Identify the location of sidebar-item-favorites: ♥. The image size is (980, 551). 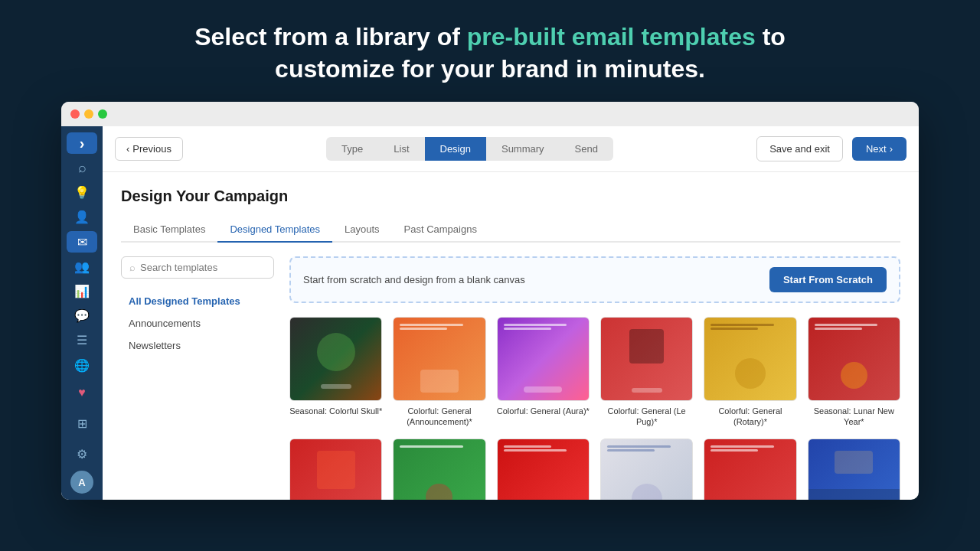
(82, 393).